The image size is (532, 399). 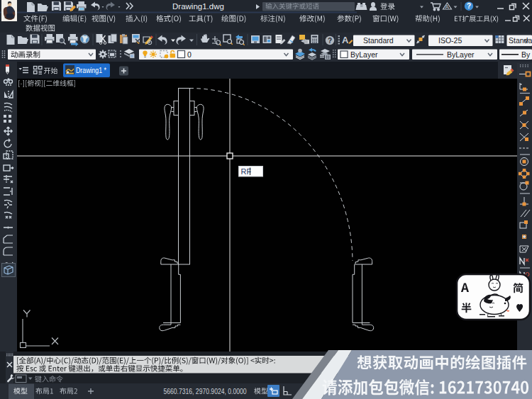 What do you see at coordinates (526, 55) in the screenshot?
I see `svg-text: By` at bounding box center [526, 55].